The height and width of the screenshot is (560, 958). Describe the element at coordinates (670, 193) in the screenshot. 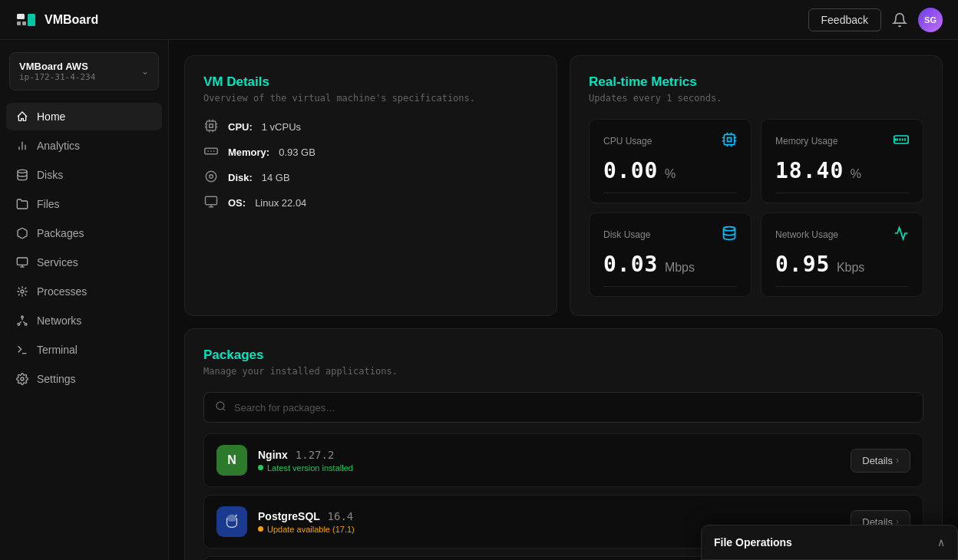

I see `metric-divider` at that location.